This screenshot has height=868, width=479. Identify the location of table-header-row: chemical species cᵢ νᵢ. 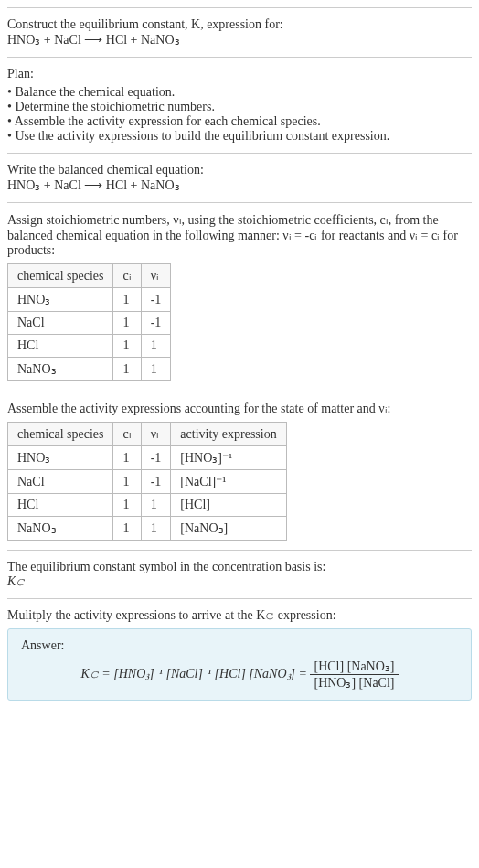
(90, 276).